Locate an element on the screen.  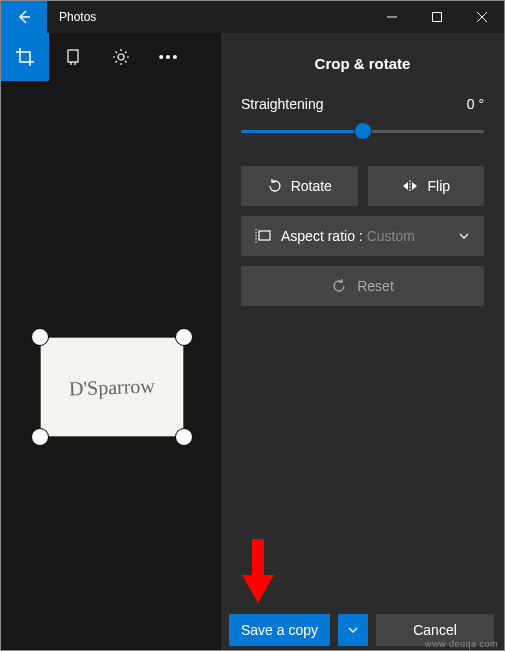
maximize-icon is located at coordinates (437, 17).